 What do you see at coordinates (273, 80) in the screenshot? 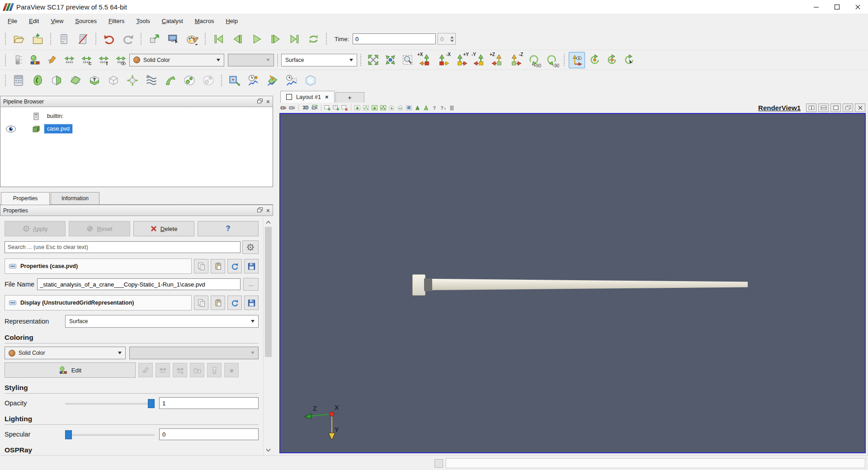
I see `plot-over-line-button` at bounding box center [273, 80].